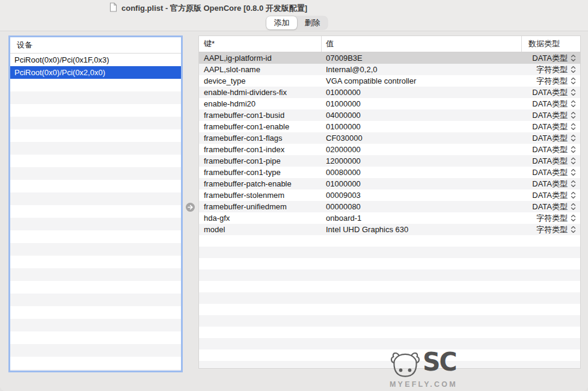 The height and width of the screenshot is (391, 588). Describe the element at coordinates (260, 103) in the screenshot. I see `key-cell: enable-hdmi20` at that location.